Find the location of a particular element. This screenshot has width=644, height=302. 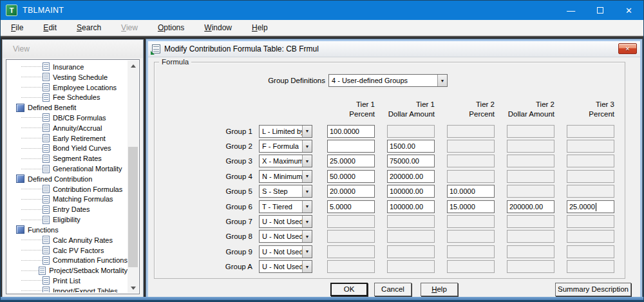

menu-item-file: File is located at coordinates (17, 28).